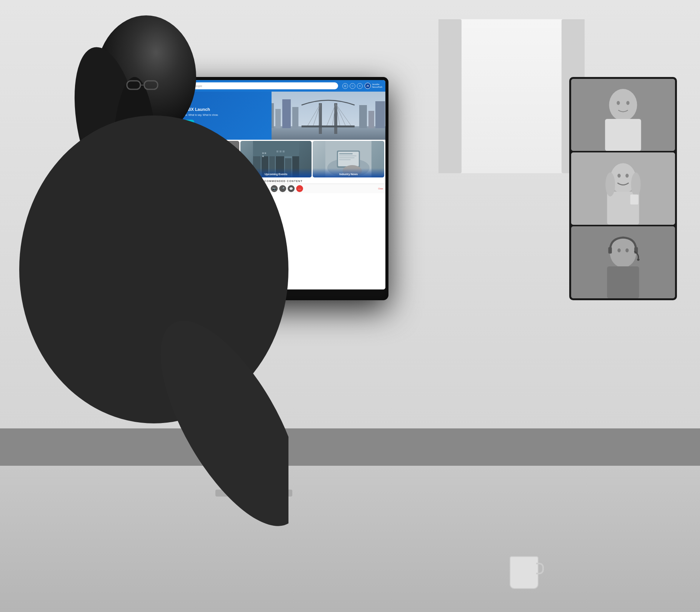 The image size is (700, 612). Describe the element at coordinates (524, 573) in the screenshot. I see `coffee-mug` at that location.